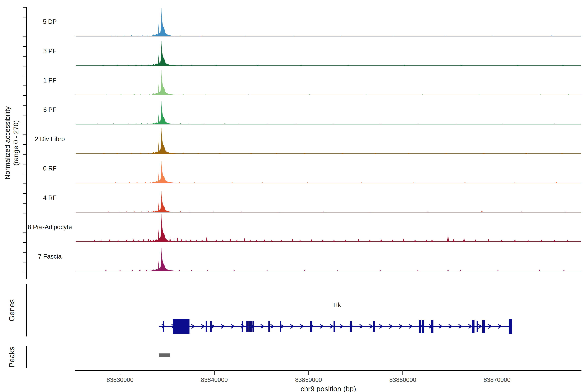 This screenshot has width=588, height=392. I want to click on x-tick-label: 83830000, so click(120, 380).